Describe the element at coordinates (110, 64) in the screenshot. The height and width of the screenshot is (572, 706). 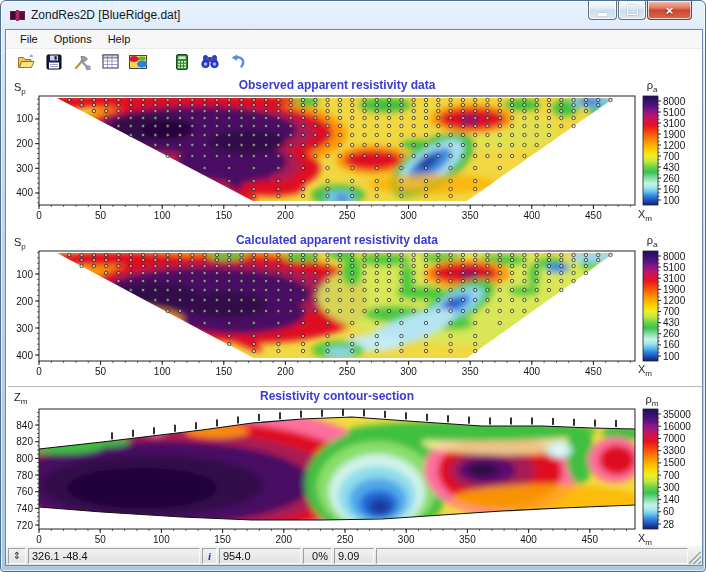
I see `toolbar-button-data-table` at that location.